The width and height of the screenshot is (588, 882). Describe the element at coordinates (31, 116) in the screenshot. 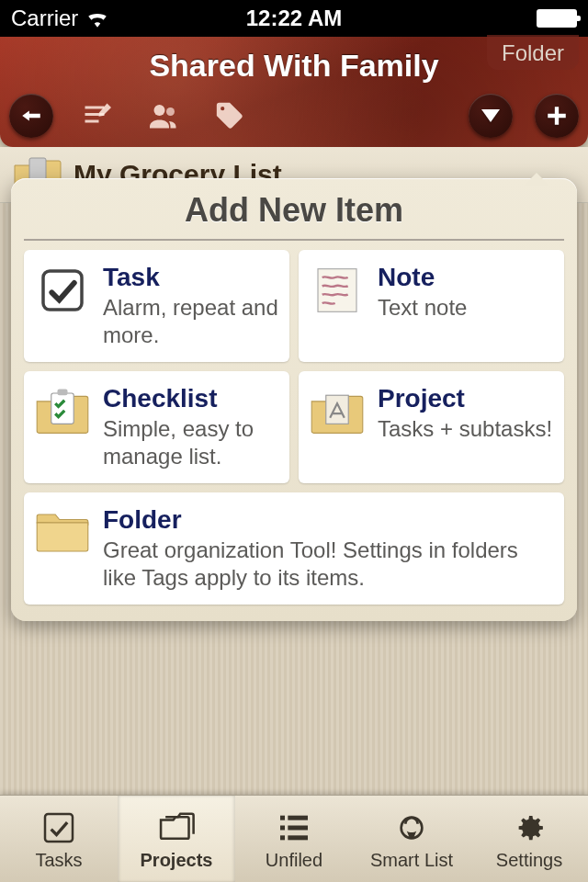

I see `back-button` at that location.